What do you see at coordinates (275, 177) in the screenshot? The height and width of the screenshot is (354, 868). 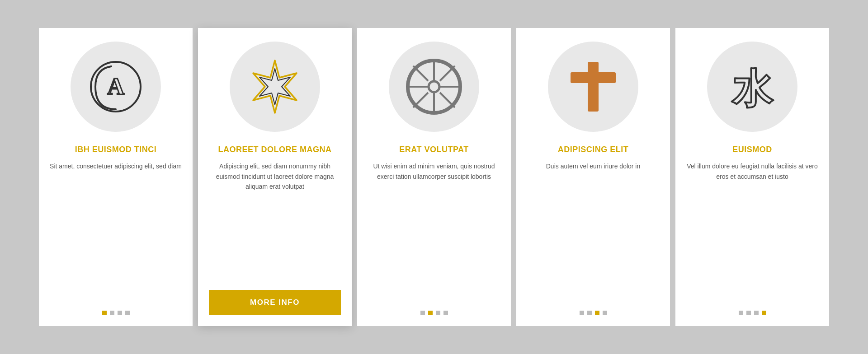 I see `card-2: LAOREET DOLORE MAGNA Adipiscing elit, se…` at bounding box center [275, 177].